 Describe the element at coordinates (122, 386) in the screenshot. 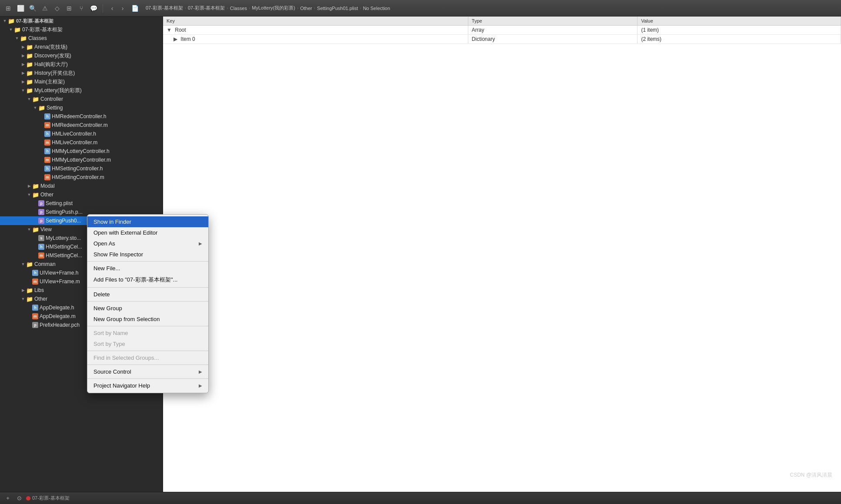

I see `menu-project-navigator-help-label: Project Navigator Help` at that location.